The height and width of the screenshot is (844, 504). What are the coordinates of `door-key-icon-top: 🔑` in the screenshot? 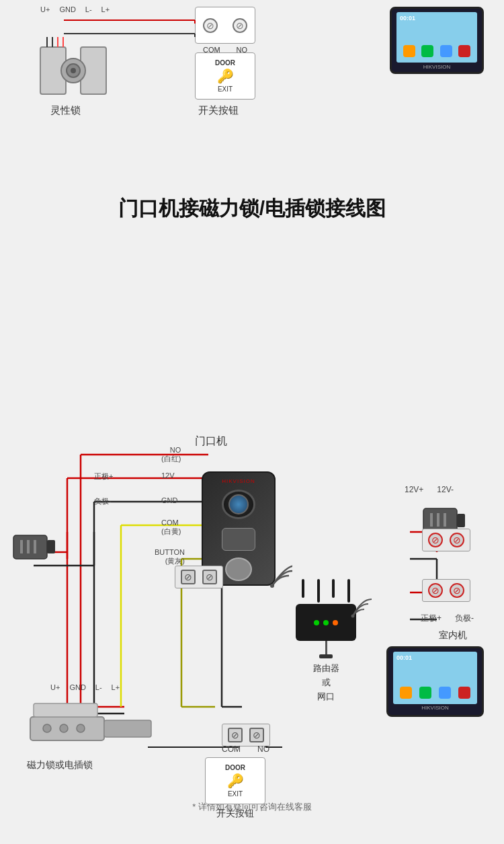 It's located at (226, 76).